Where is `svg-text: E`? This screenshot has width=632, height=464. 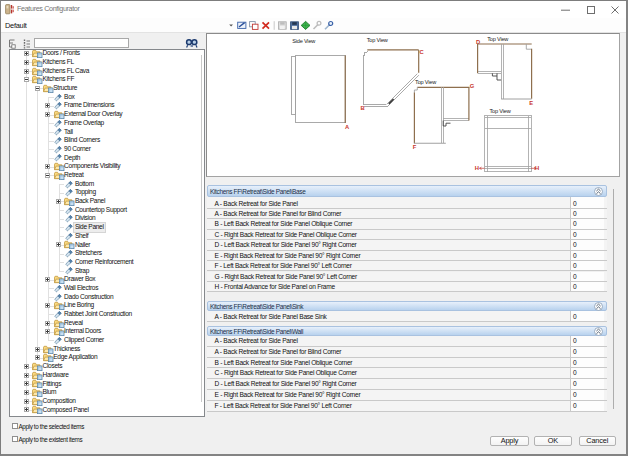 svg-text: E is located at coordinates (531, 102).